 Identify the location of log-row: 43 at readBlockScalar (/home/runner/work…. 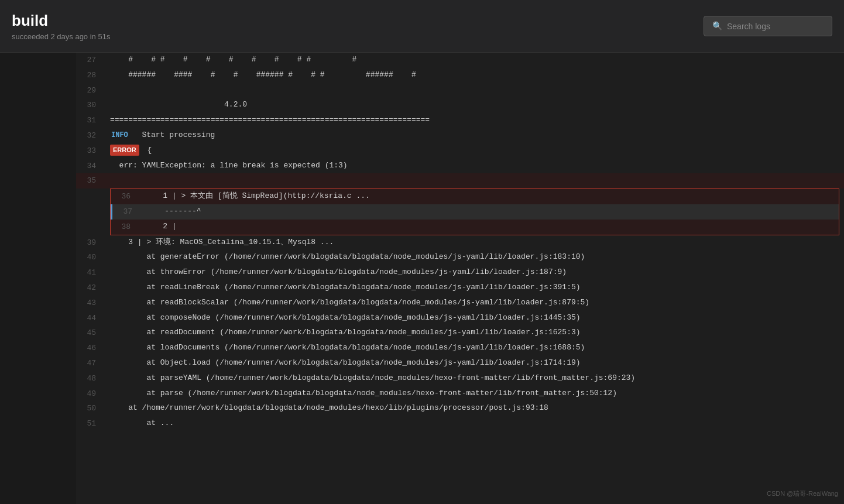
(460, 303).